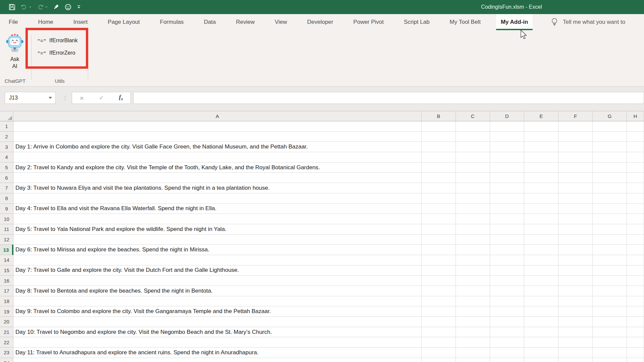 This screenshot has height=362, width=644. Describe the element at coordinates (217, 116) in the screenshot. I see `column-header-A: A` at that location.